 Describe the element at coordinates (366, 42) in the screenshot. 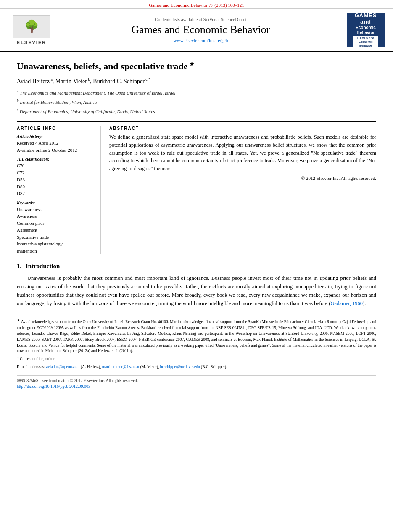

I see `games-logo-inner-text: GAMES andEconomicBehavior` at that location.